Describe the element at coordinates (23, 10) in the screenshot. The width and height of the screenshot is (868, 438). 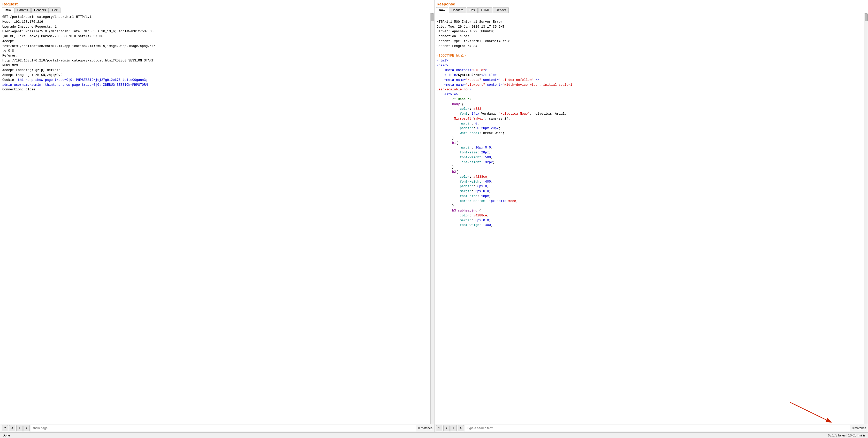
I see `tab-request-params: Params` at that location.